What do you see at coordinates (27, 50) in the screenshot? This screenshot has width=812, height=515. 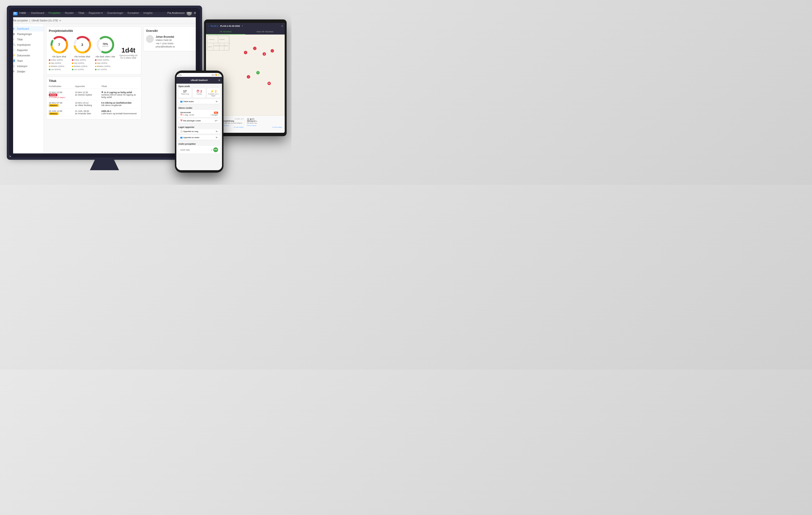 I see `sidebar-item-rapporter: 📄 Rapporter` at bounding box center [27, 50].